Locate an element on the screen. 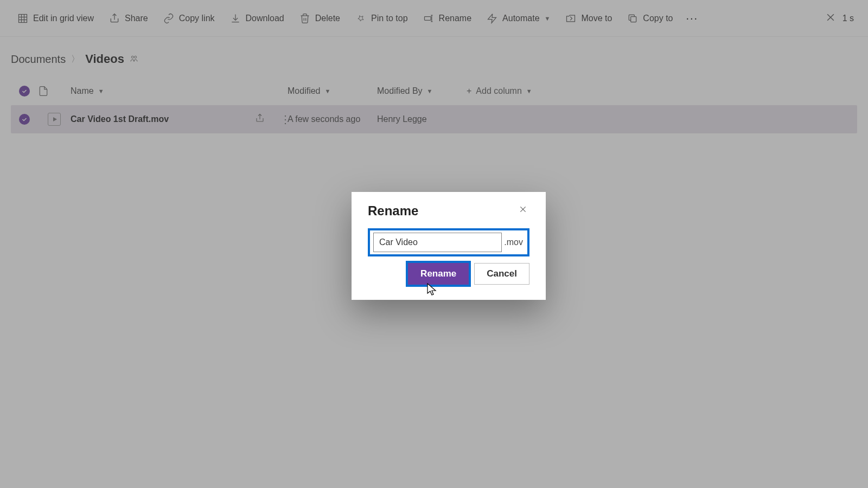 The height and width of the screenshot is (488, 868). dialog-close-button is located at coordinates (523, 210).